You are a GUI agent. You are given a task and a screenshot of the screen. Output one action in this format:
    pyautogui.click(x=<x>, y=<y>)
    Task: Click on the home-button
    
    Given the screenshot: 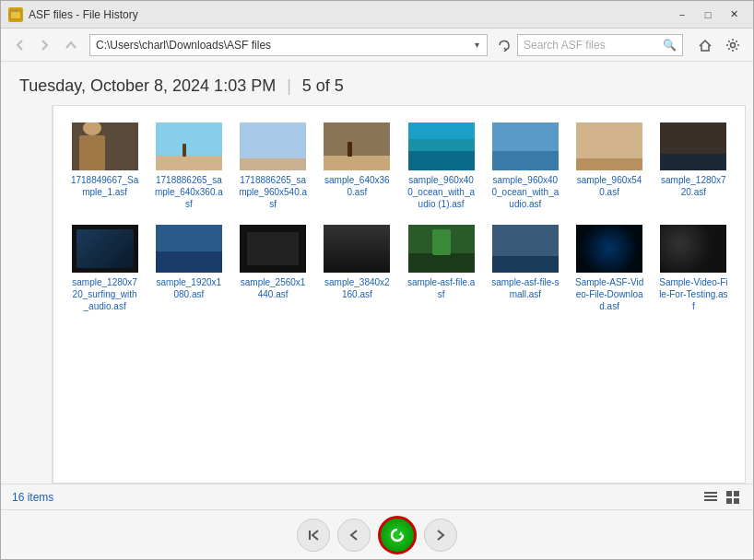 What is the action you would take?
    pyautogui.click(x=705, y=45)
    